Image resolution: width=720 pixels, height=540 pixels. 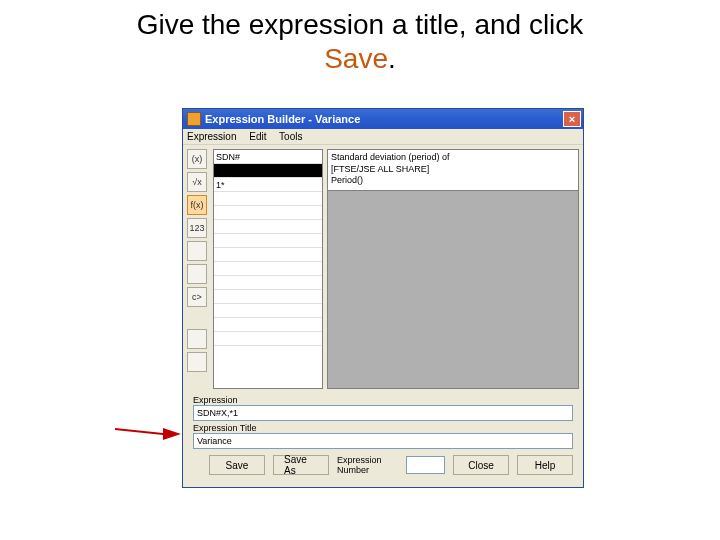 I want to click on save-as-button: Save As, so click(x=301, y=465).